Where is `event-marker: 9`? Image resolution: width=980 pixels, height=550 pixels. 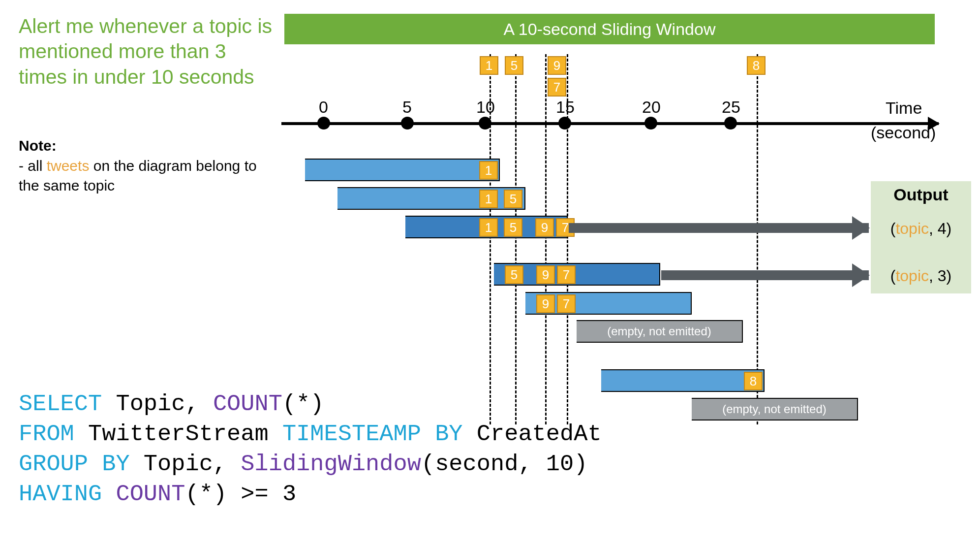
event-marker: 9 is located at coordinates (557, 65).